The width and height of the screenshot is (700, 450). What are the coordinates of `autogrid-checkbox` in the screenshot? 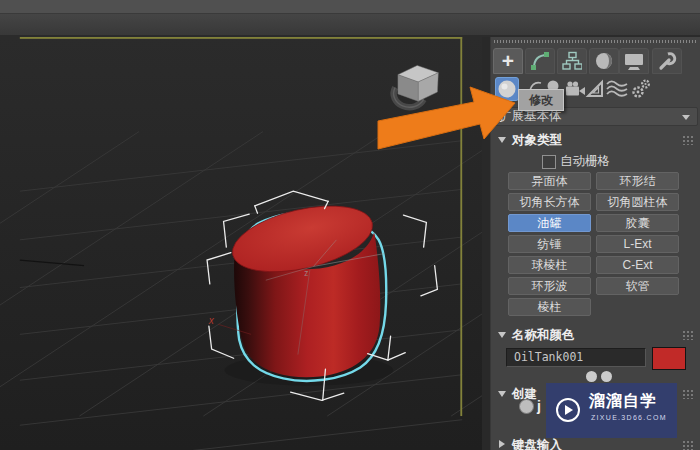 It's located at (549, 162).